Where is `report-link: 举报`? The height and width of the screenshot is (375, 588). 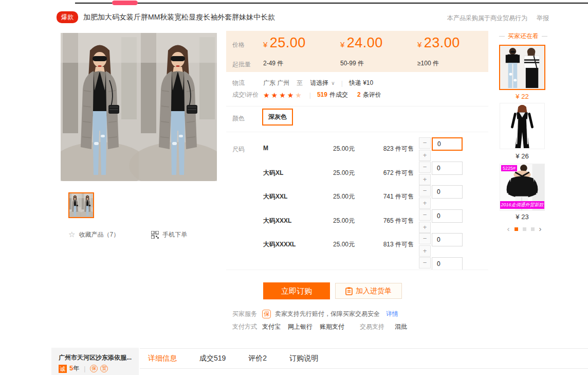 report-link: 举报 is located at coordinates (543, 19).